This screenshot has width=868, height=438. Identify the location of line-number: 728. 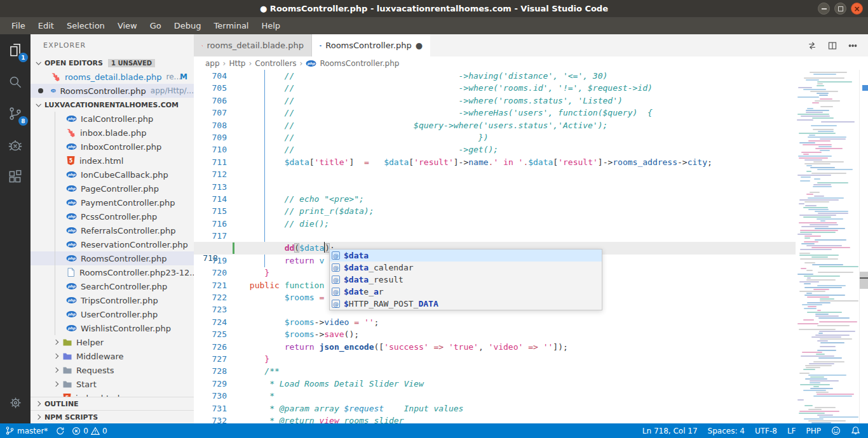
(210, 371).